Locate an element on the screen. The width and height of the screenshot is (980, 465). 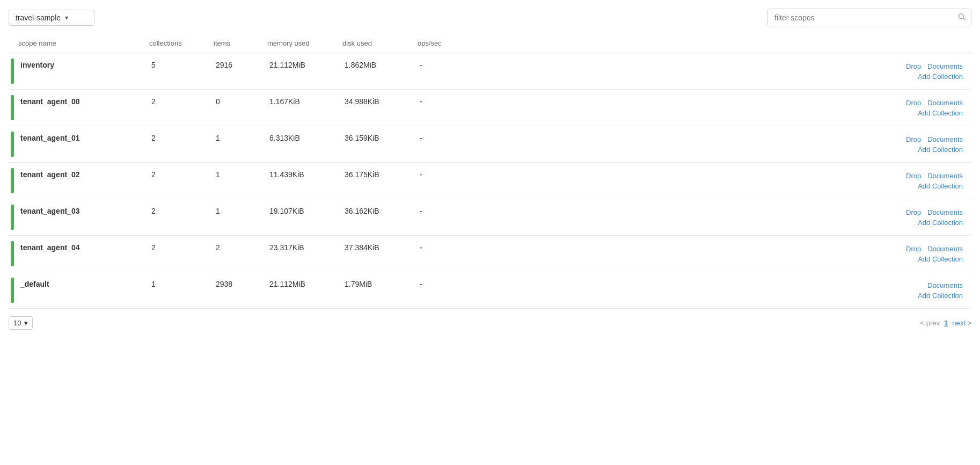
disk-used-cell: 34.988KiB is located at coordinates (376, 107).